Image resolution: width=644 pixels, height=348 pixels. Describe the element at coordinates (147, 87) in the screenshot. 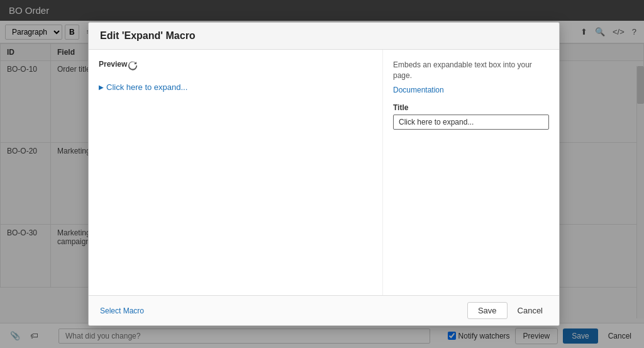

I see `preview-expand-text: Click here to expand...` at that location.